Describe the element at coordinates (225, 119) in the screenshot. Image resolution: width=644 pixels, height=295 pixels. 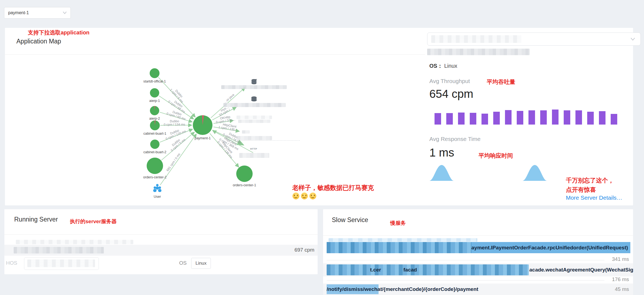
I see `map-edge-label: OKHttp0 cpm / 3 m…` at that location.